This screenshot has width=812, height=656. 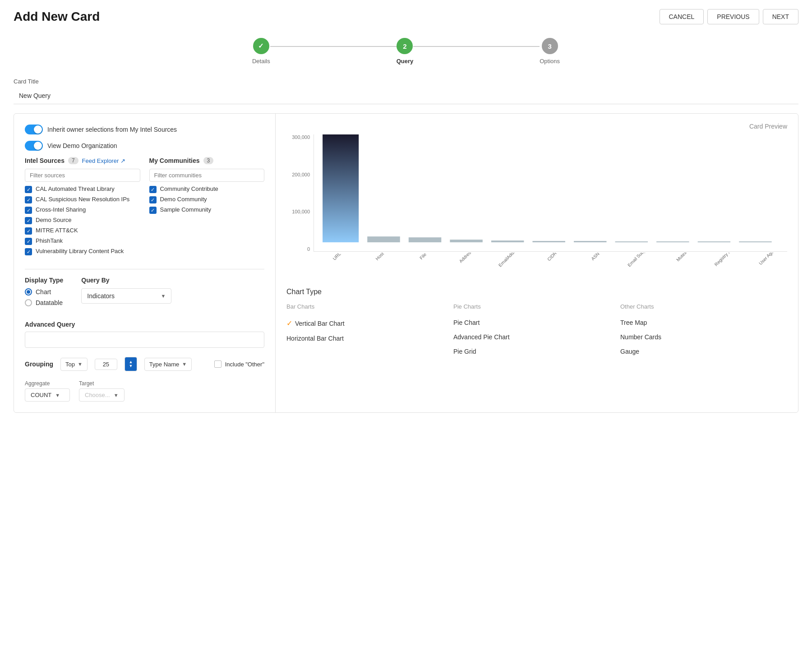 What do you see at coordinates (370, 338) in the screenshot?
I see `horizontal-bar-chart-option: Horizontal Bar Chart` at bounding box center [370, 338].